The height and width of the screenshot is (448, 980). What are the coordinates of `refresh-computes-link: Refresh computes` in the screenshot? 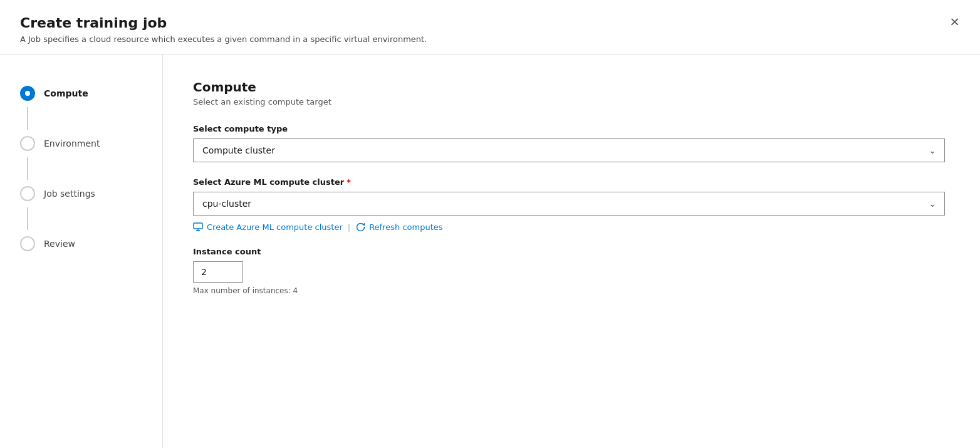 It's located at (399, 227).